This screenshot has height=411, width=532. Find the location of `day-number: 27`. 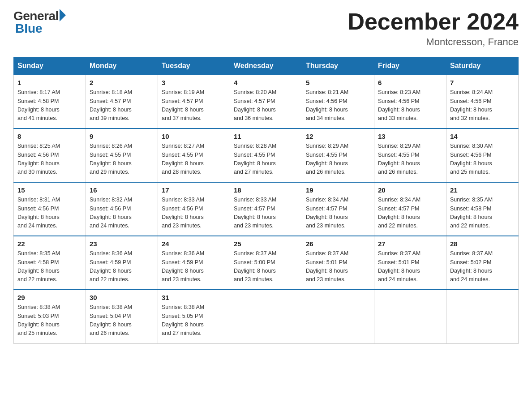

day-number: 27 is located at coordinates (410, 244).